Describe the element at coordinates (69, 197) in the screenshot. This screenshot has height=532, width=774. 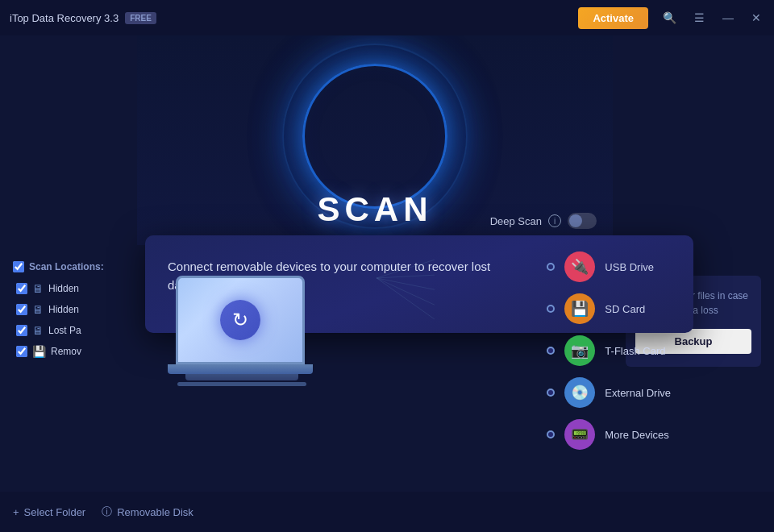
I see `sidebar-content: Scan Locations: 🖥 Hidden 🖥 Hidden 🖥 Lost…` at that location.